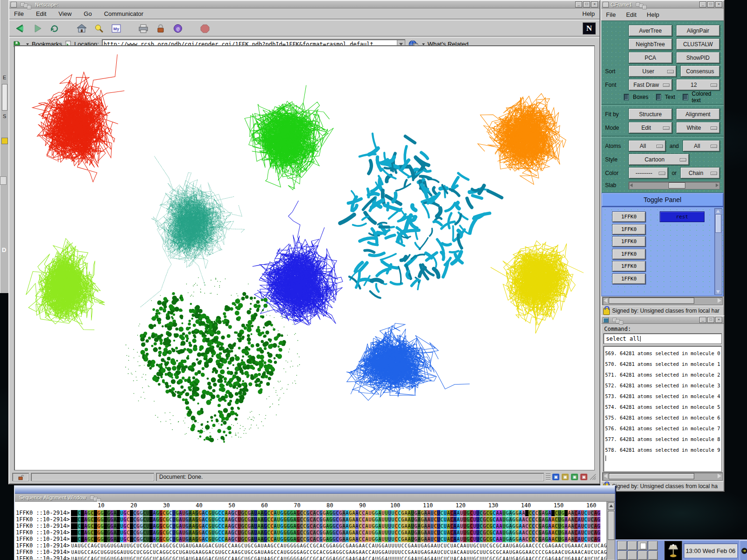 This screenshot has height=560, width=747. Describe the element at coordinates (315, 497) in the screenshot. I see `sequence-titlebar: Sequence Alignment Window` at that location.